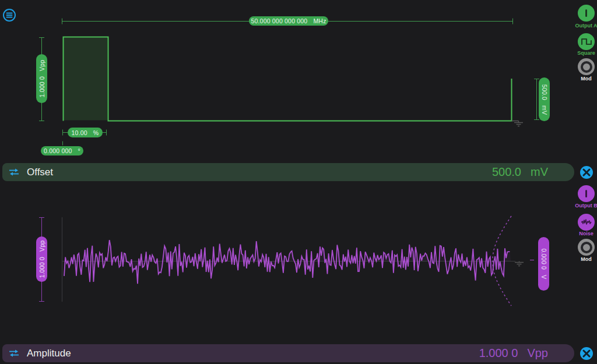 The image size is (597, 364). I want to click on offset-bar-number: 500.0, so click(507, 172).